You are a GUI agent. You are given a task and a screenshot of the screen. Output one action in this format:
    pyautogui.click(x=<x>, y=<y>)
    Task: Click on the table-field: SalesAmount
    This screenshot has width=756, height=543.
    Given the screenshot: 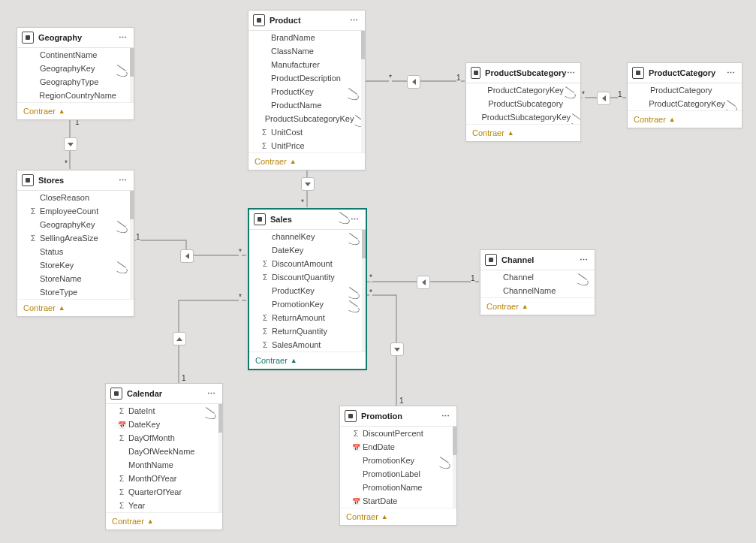 What is the action you would take?
    pyautogui.click(x=308, y=345)
    